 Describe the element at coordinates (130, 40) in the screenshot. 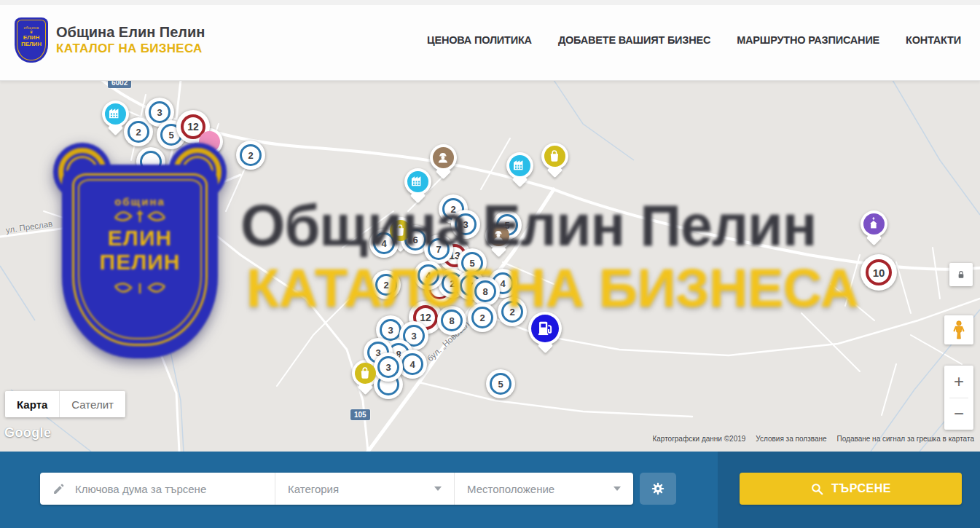

I see `brand-text: Община Елин Пелин КАТАЛОГ НА БИЗНЕСА` at that location.